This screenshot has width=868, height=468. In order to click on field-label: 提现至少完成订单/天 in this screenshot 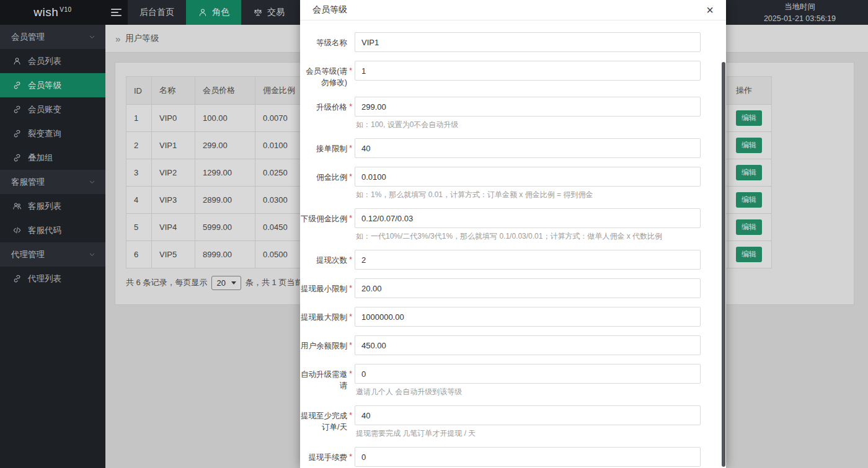, I will do `click(326, 422)`.